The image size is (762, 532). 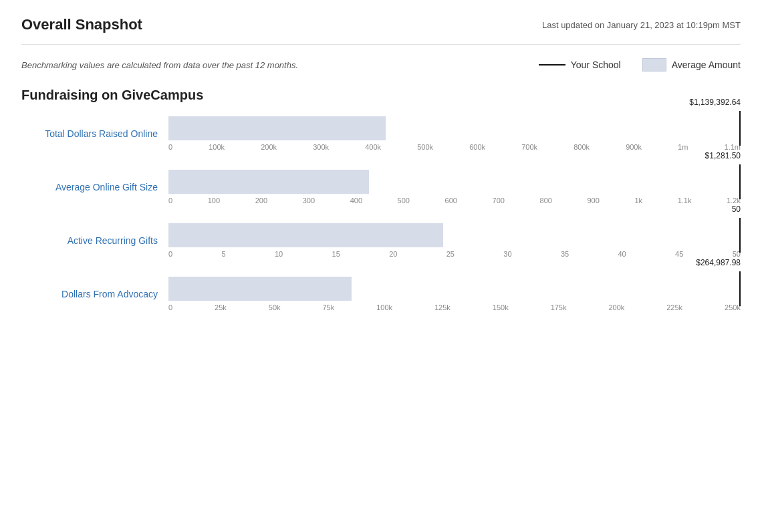 I want to click on chart-row-advocacy: Dollars From Advocacy$264,987.98025k50k7…, so click(x=381, y=294).